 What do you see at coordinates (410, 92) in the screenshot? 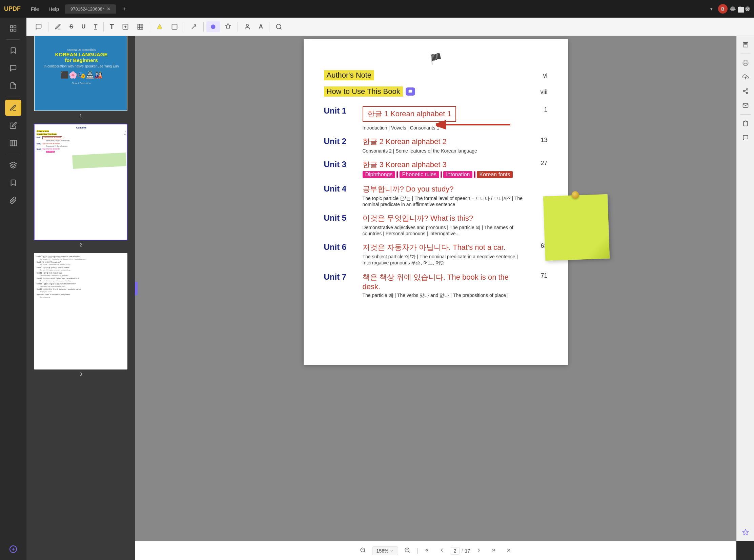
I see `comment-bubble-icon` at bounding box center [410, 92].